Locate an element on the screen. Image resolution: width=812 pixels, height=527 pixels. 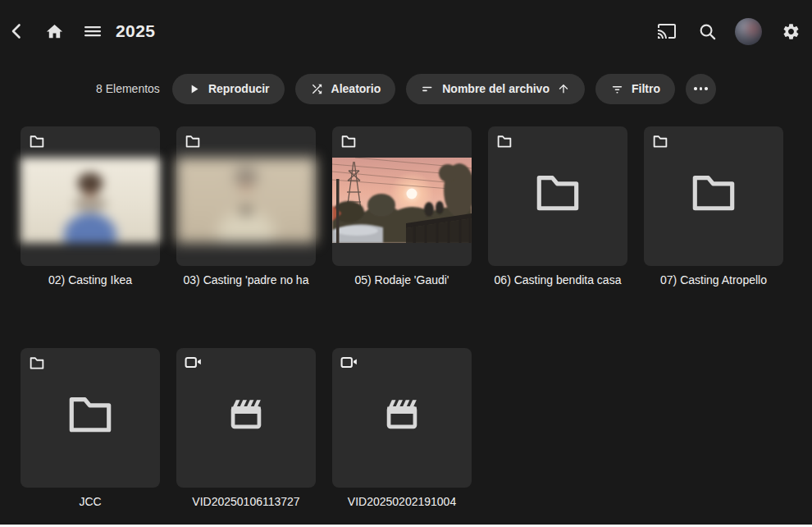
grid-item: 03) Casting 'padre no ha is located at coordinates (246, 207).